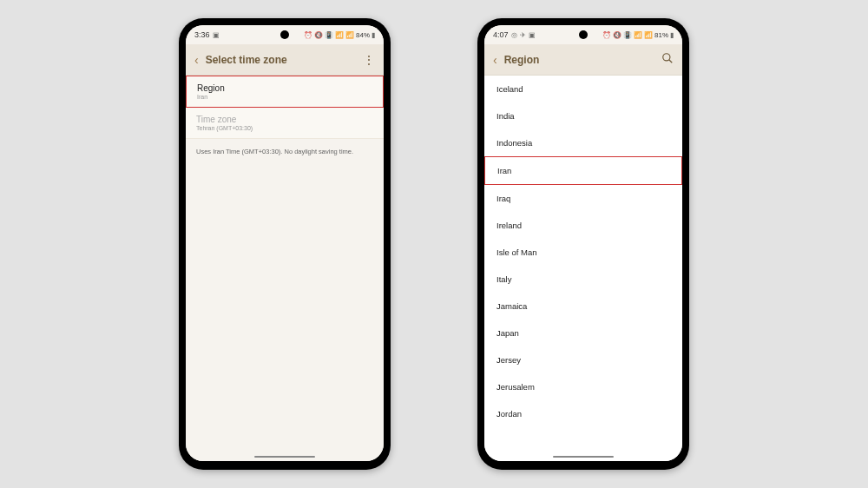  I want to click on region-item-iran: Iran, so click(583, 170).